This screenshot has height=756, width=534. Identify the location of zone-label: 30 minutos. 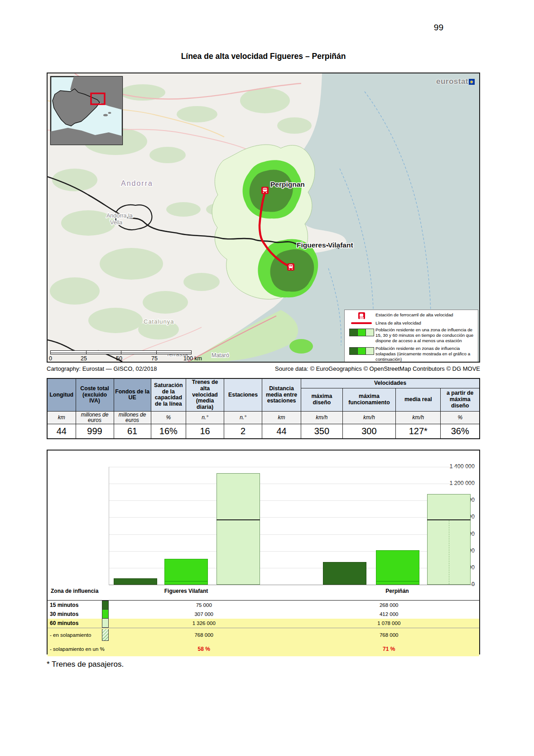
(75, 614).